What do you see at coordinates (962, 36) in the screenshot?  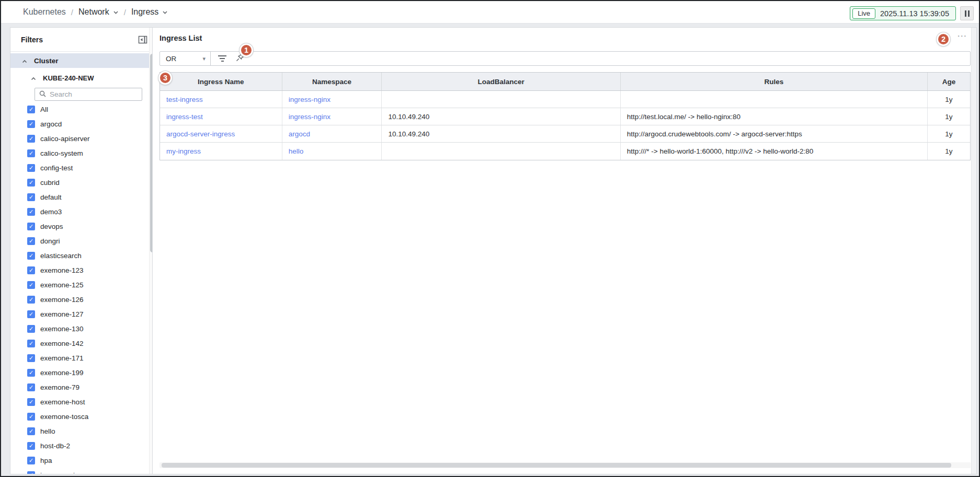 I see `overflow-menu-icon: ⋯` at bounding box center [962, 36].